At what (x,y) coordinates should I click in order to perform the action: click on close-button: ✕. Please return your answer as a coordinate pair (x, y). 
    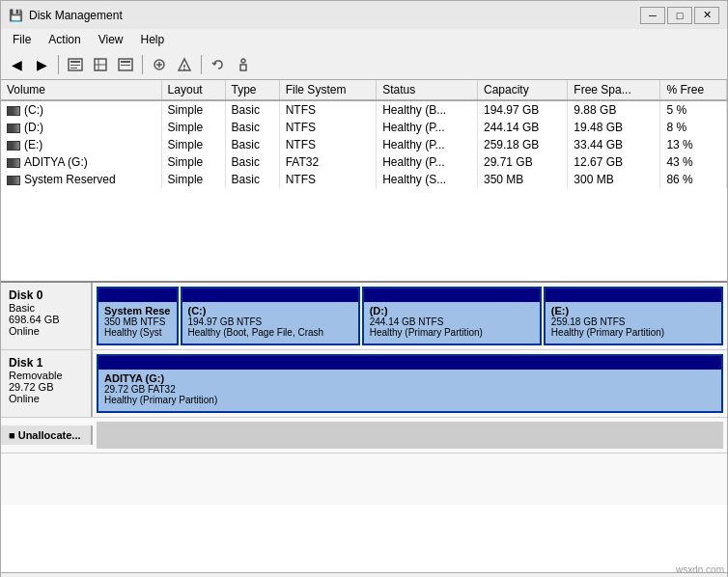
    Looking at the image, I should click on (707, 15).